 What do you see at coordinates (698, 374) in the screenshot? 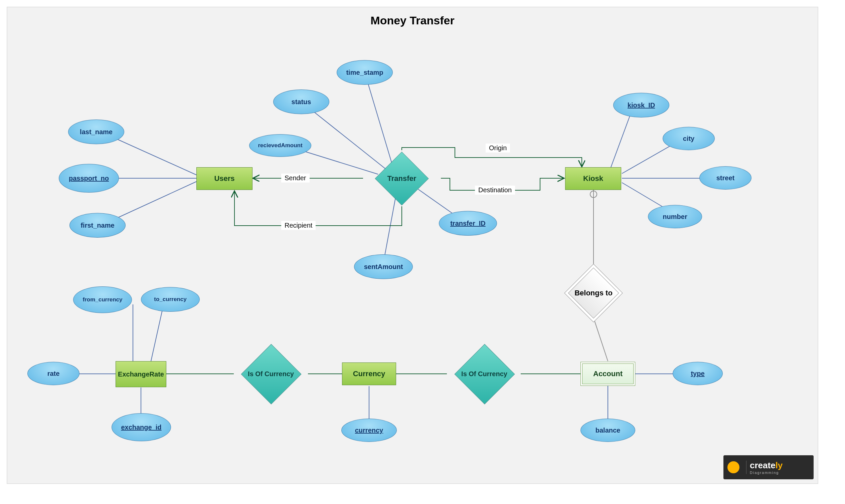
I see `attr-type-label: type` at bounding box center [698, 374].